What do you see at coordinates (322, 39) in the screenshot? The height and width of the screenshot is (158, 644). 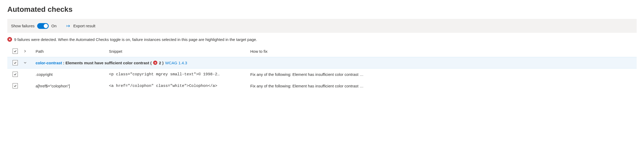 I see `status-line: 9 failures were detected. When the Autom…` at bounding box center [322, 39].